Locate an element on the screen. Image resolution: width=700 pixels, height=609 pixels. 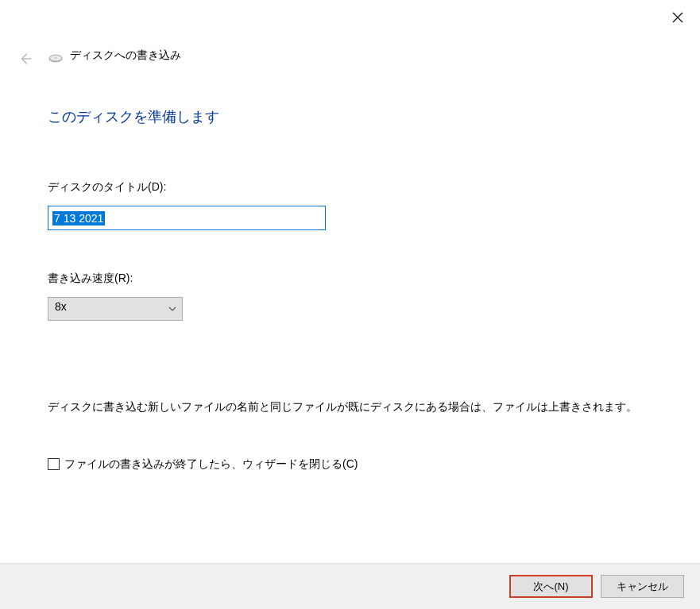
back-button is located at coordinates (25, 59).